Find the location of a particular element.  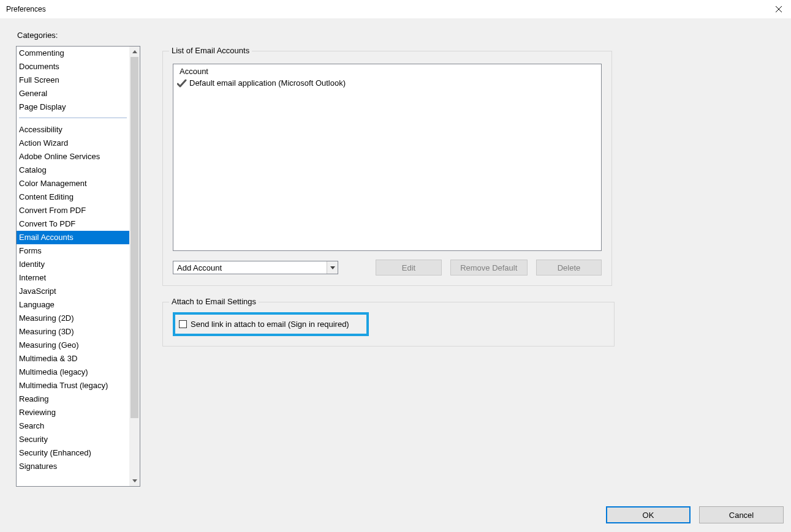

ok-button: OK is located at coordinates (648, 515).